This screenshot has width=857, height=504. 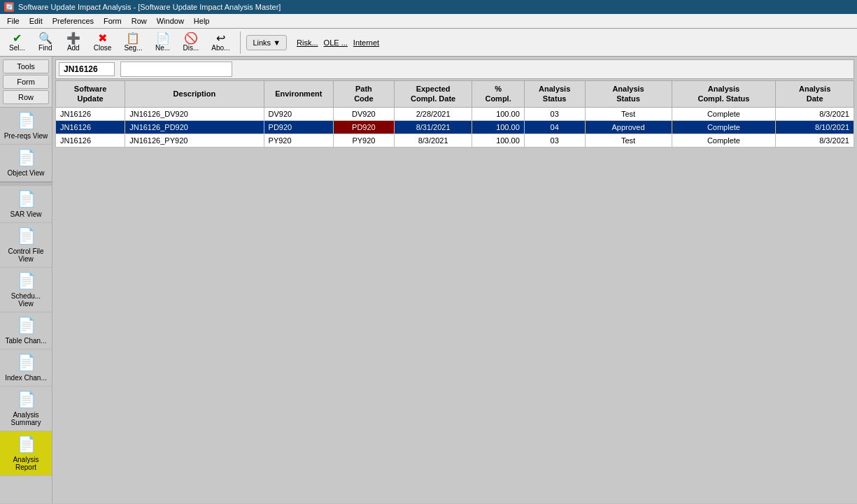 What do you see at coordinates (27, 121) in the screenshot?
I see `prereqs-view-icon: 📄` at bounding box center [27, 121].